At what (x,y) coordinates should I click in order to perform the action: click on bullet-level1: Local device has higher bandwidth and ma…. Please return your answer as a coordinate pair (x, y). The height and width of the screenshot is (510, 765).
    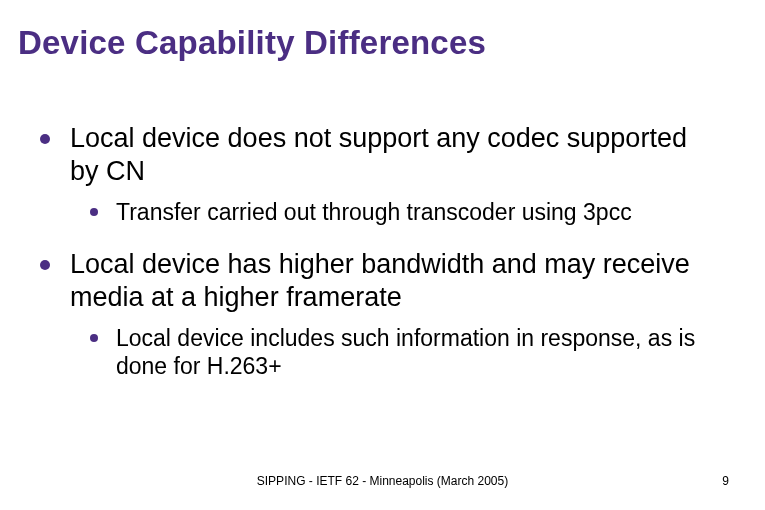
    Looking at the image, I should click on (394, 281).